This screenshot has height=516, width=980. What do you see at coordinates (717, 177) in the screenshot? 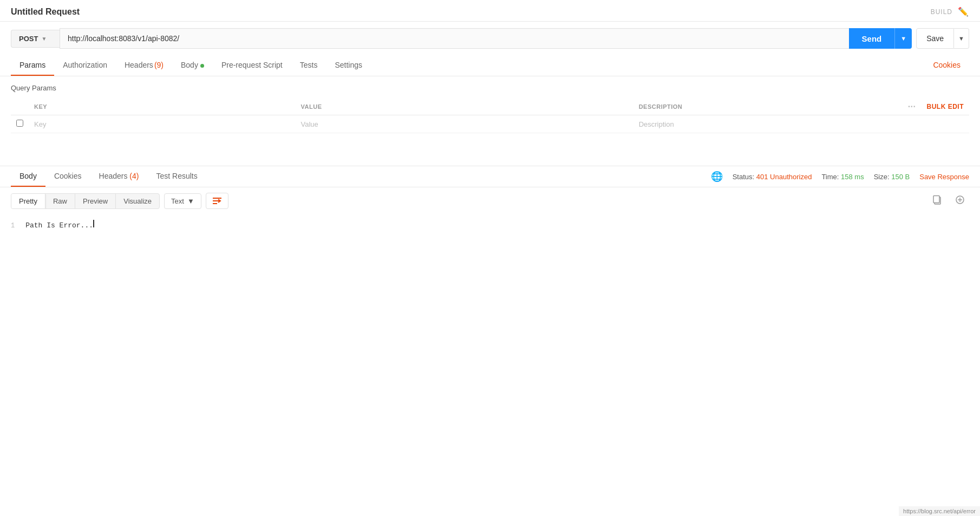
I see `globe-icon: 🌐` at bounding box center [717, 177].